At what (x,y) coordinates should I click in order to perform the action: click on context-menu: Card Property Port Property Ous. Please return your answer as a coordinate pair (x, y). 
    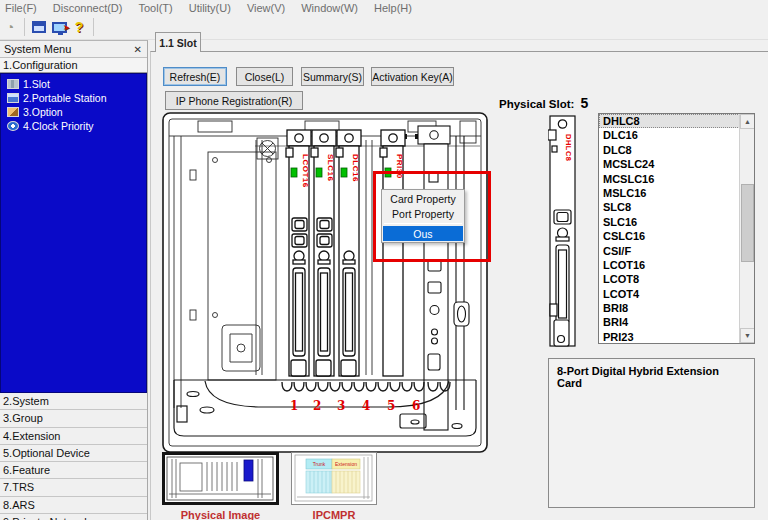
    Looking at the image, I should click on (423, 216).